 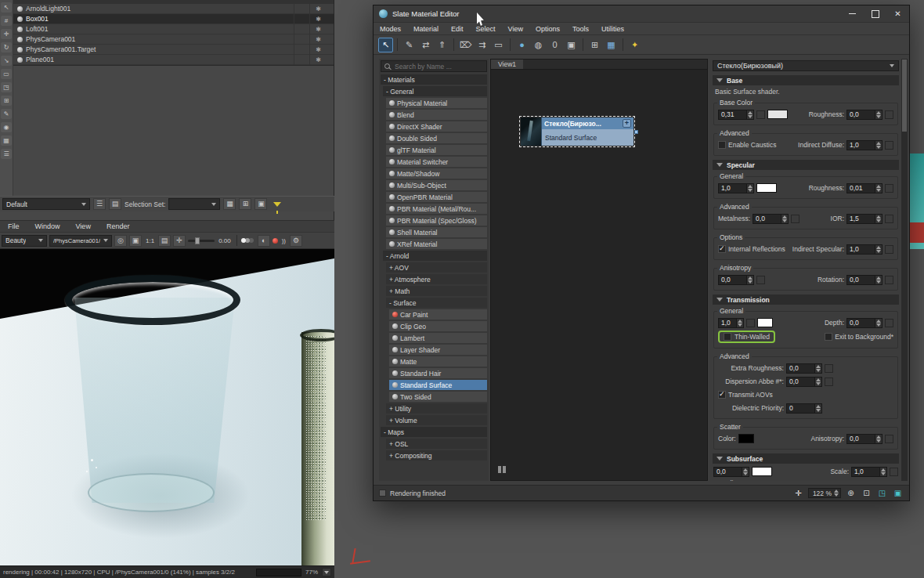 What do you see at coordinates (150, 241) in the screenshot?
I see `zoom-ratio: 1:1` at bounding box center [150, 241].